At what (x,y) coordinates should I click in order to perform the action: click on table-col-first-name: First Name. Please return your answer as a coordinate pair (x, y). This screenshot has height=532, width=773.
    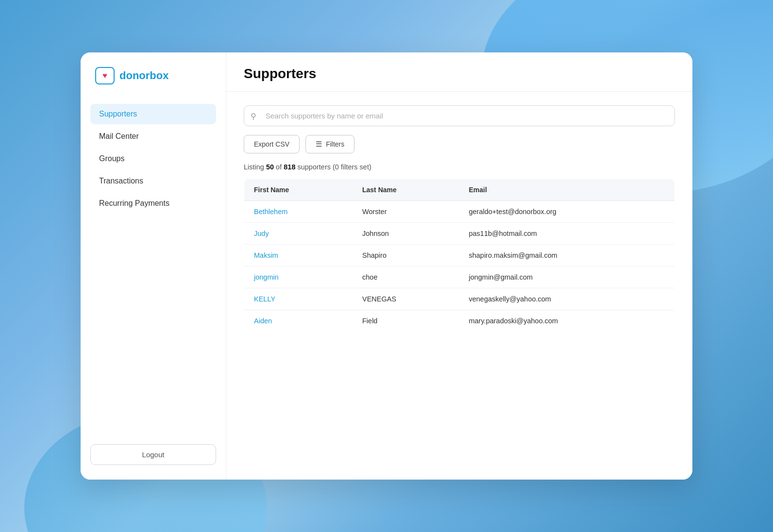
    Looking at the image, I should click on (299, 190).